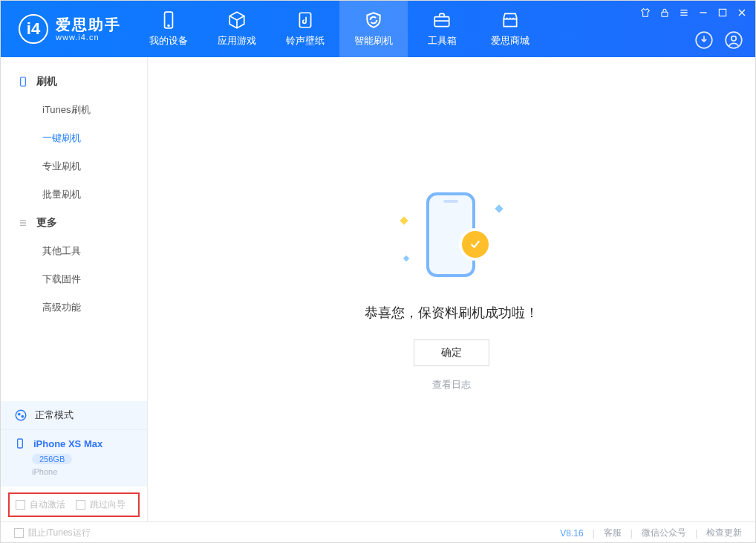  I want to click on sidebar-group-more: 更多, so click(74, 223).